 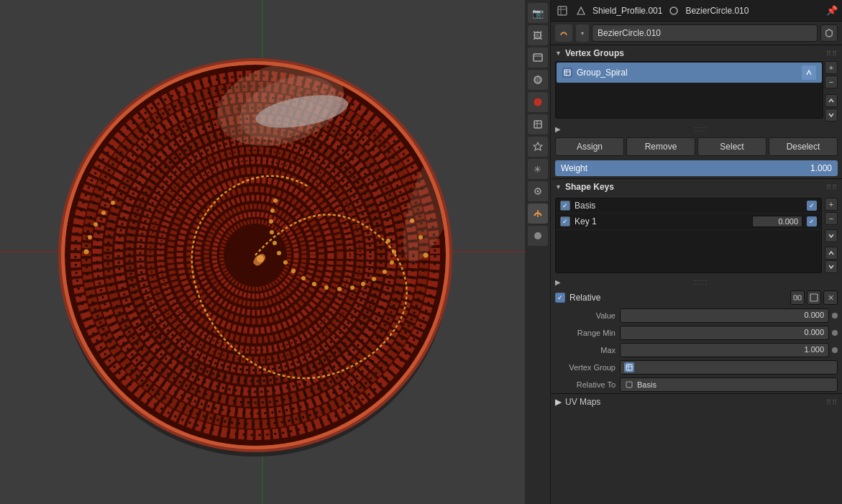 What do you see at coordinates (725, 316) in the screenshot?
I see `sk-value-field: 0.000` at bounding box center [725, 316].